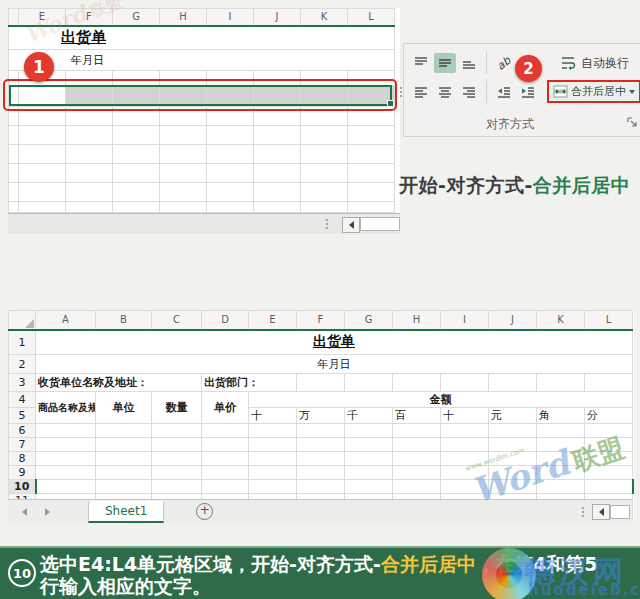 The width and height of the screenshot is (640, 599). What do you see at coordinates (273, 320) in the screenshot?
I see `column-header: E` at bounding box center [273, 320].